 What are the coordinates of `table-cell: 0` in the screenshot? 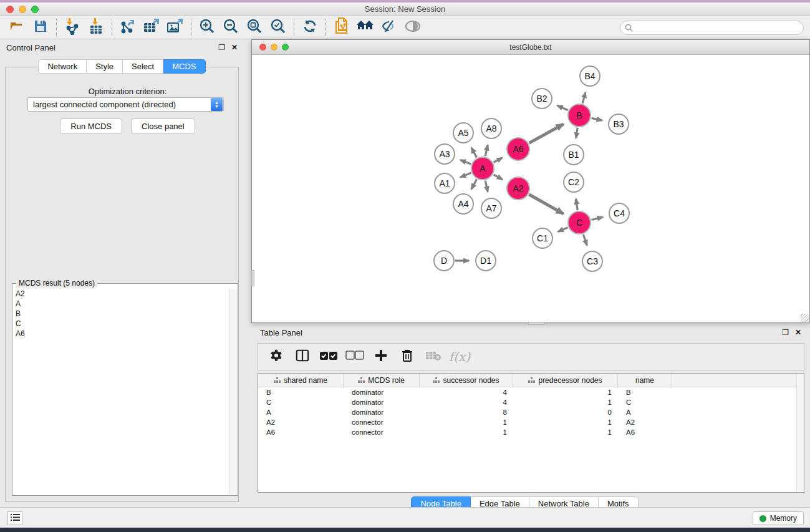 It's located at (566, 412).